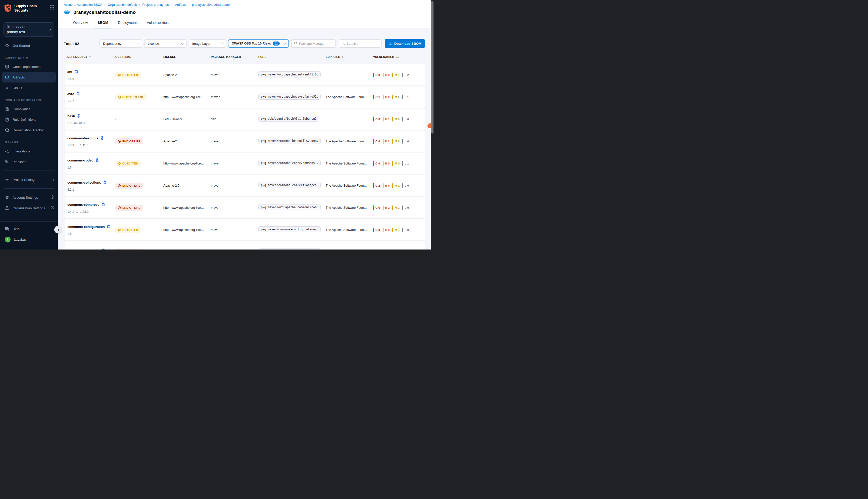  I want to click on oss-risk-badge: CLOSE TO EOL, so click(131, 97).